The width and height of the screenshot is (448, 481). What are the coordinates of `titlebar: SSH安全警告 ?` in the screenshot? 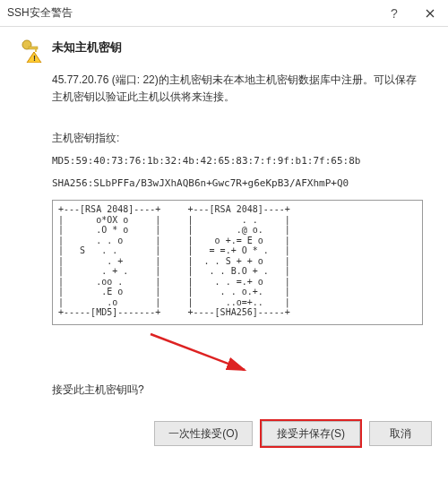 It's located at (224, 13).